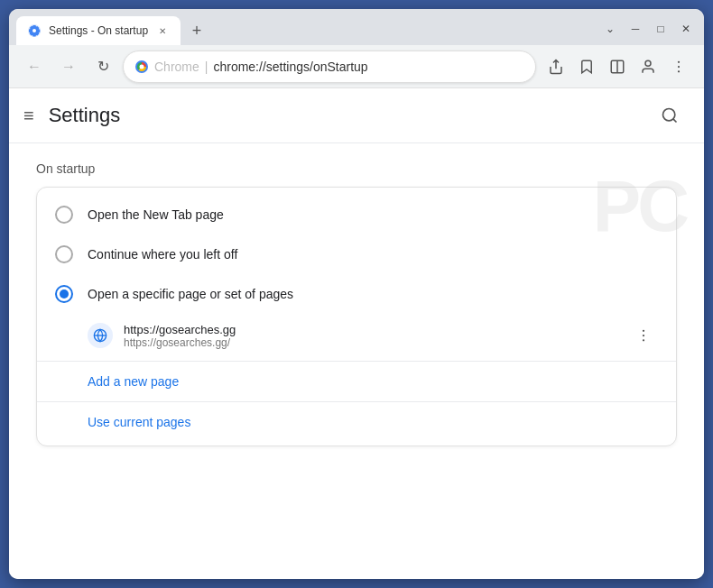  I want to click on option-continue: Continue where you left off, so click(356, 254).